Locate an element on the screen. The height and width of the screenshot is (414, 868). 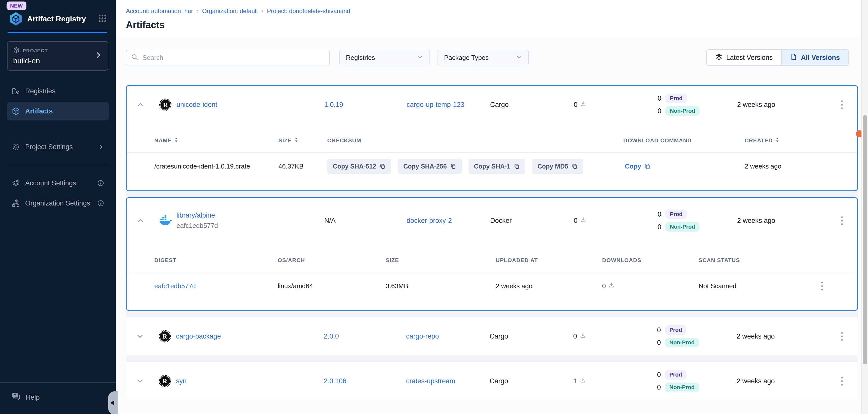
prod-badge: Prod is located at coordinates (676, 214).